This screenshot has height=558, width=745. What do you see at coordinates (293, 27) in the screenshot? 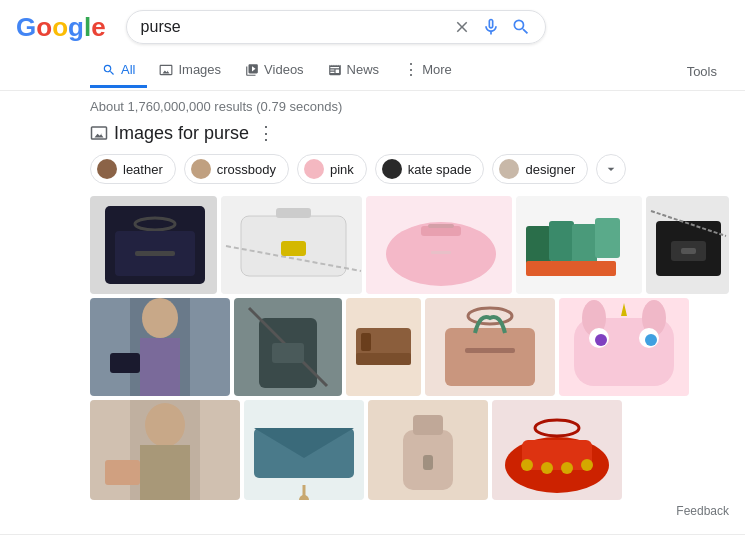
I see `search-input` at bounding box center [293, 27].